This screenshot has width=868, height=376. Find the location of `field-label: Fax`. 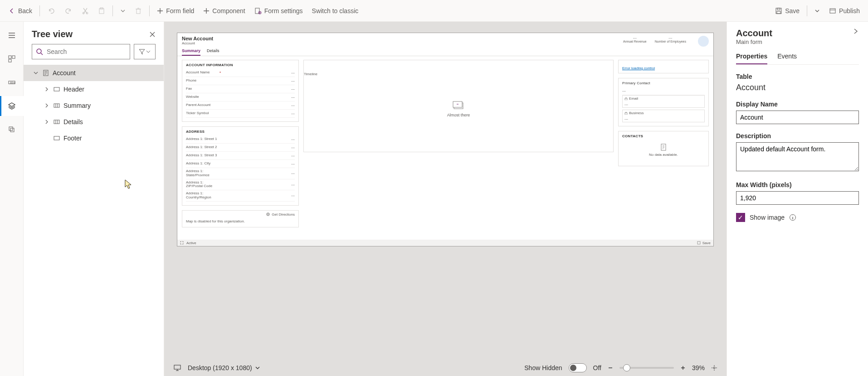

field-label: Fax is located at coordinates (202, 89).